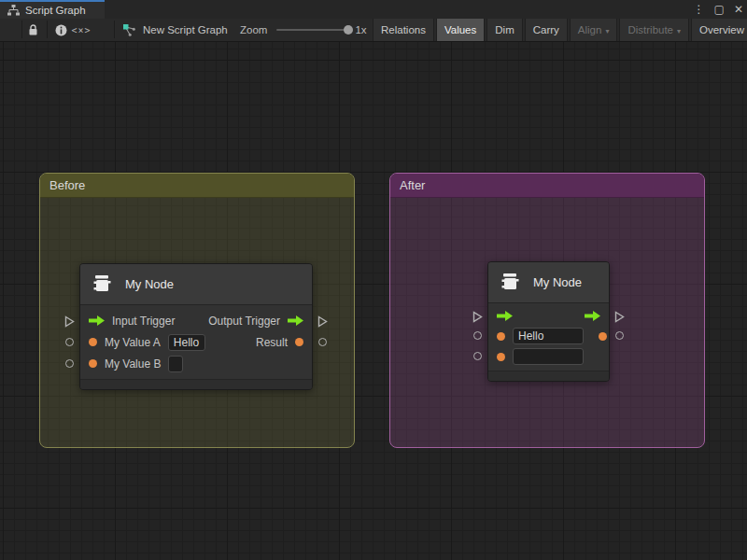  Describe the element at coordinates (81, 30) in the screenshot. I see `code-view-button: <×>` at that location.